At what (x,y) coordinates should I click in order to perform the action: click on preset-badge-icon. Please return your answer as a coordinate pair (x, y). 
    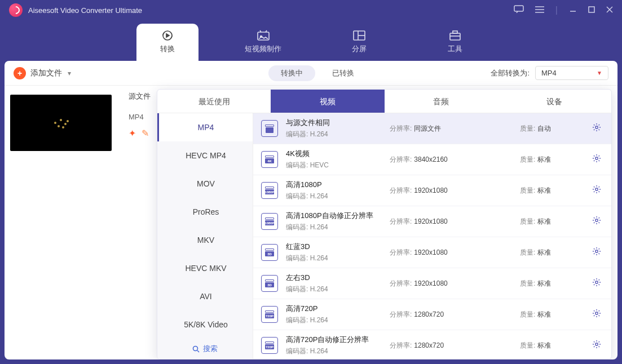
    Looking at the image, I should click on (270, 128).